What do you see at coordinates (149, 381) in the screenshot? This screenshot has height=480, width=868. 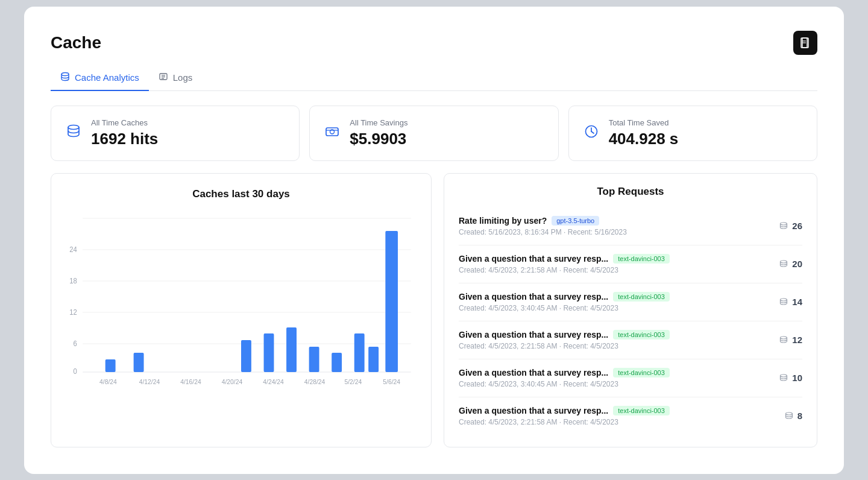 I see `svg-text: 4/12/24` at bounding box center [149, 381].